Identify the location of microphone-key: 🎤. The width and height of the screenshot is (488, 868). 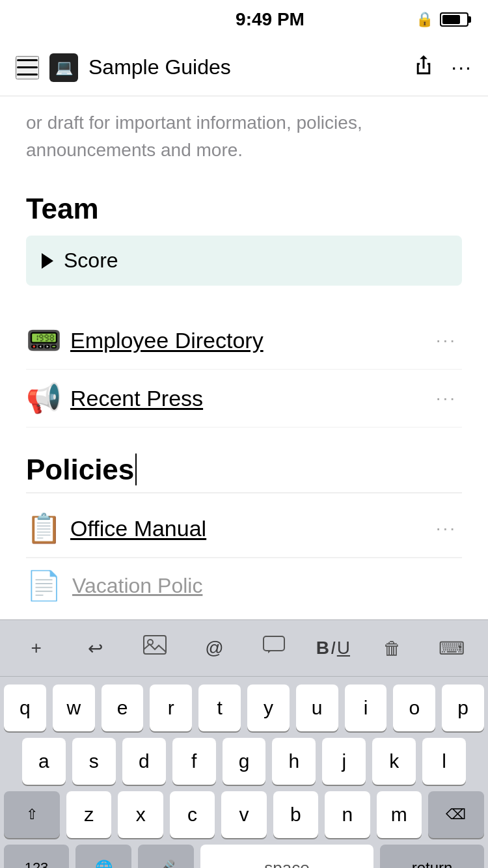
(166, 856).